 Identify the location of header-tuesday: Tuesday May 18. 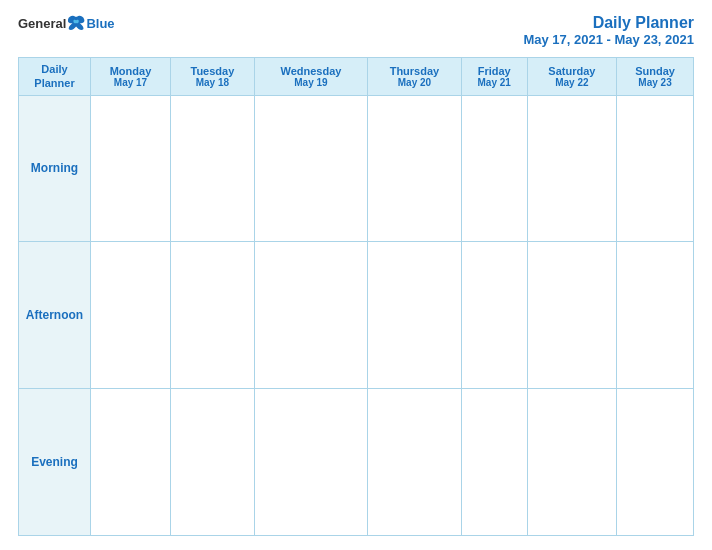
(212, 77).